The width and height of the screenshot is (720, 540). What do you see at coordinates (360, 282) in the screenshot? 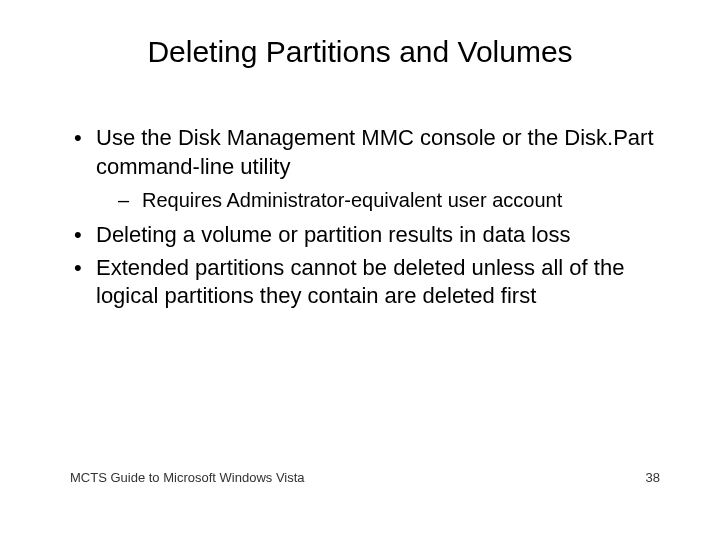
I see `bullet-text: Extended partitions cannot be deleted un…` at bounding box center [360, 282].